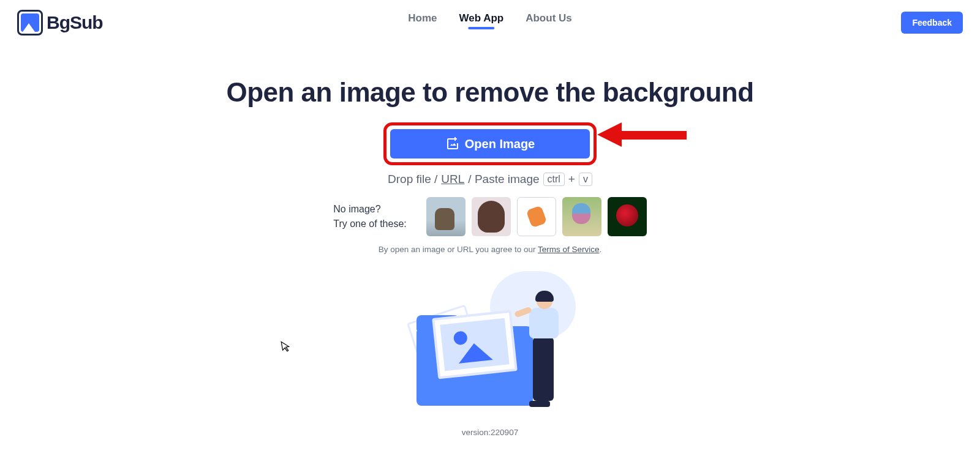 This screenshot has height=470, width=980. I want to click on nav-home: Home, so click(423, 20).